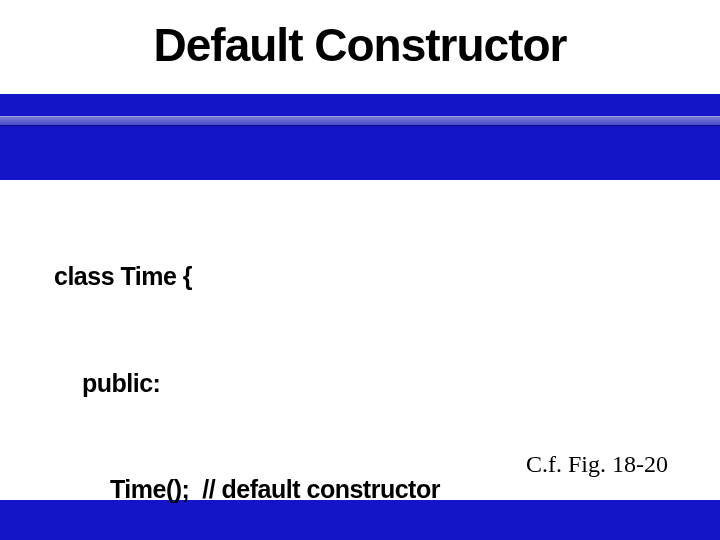  Describe the element at coordinates (387, 384) in the screenshot. I see `code-line-2: public:` at that location.